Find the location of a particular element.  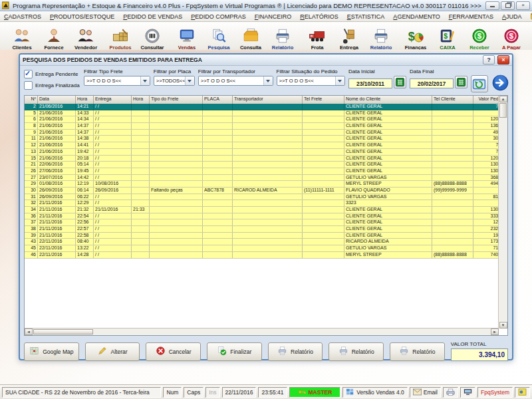

scroll-right-icon: ► is located at coordinates (495, 332).